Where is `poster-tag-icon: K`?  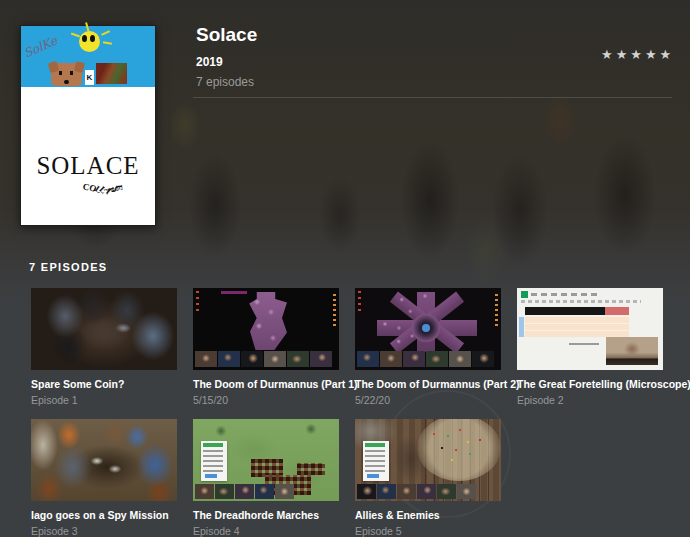 poster-tag-icon: K is located at coordinates (90, 78).